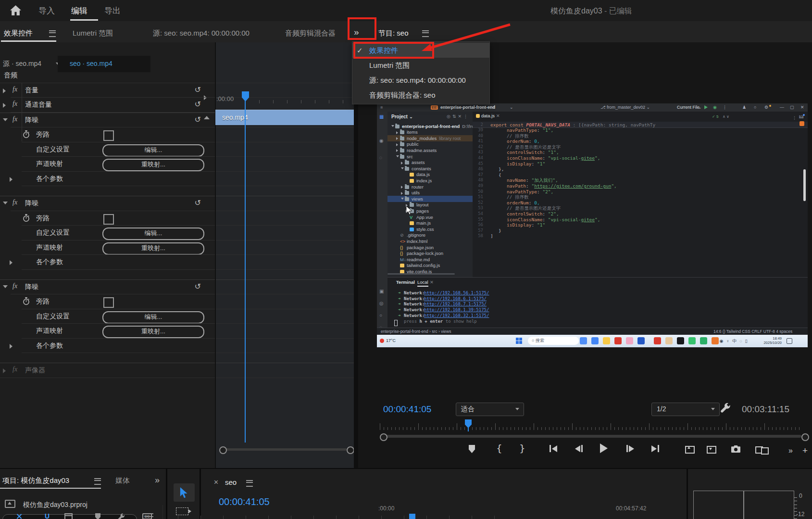 The image size is (812, 519). I want to click on program-scroll-handle-right, so click(805, 437).